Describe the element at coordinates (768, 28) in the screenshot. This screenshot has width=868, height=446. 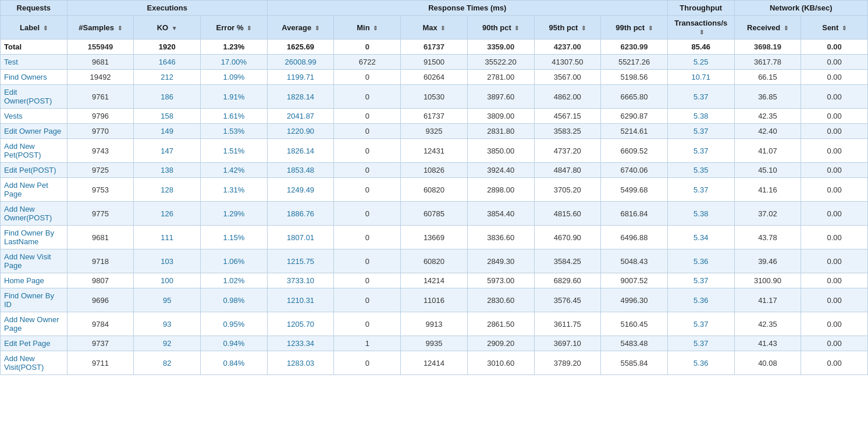
I see `col-received: Received ⇕` at that location.